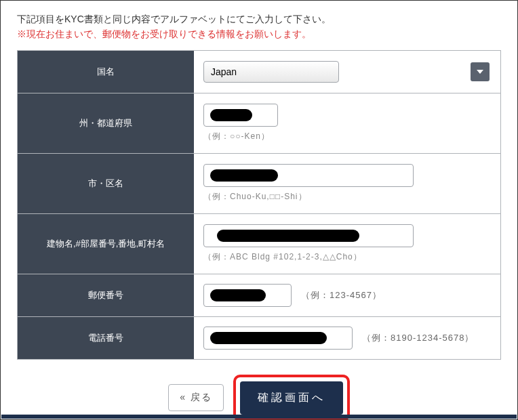 The image size is (518, 420). What do you see at coordinates (106, 184) in the screenshot?
I see `label-city: 市・区名` at bounding box center [106, 184].